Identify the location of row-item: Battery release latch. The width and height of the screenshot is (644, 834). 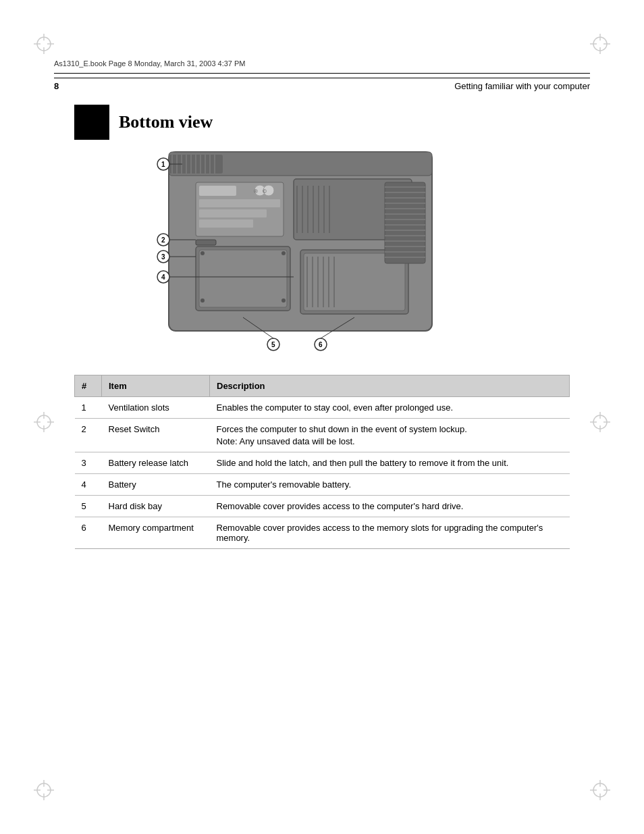
(156, 463).